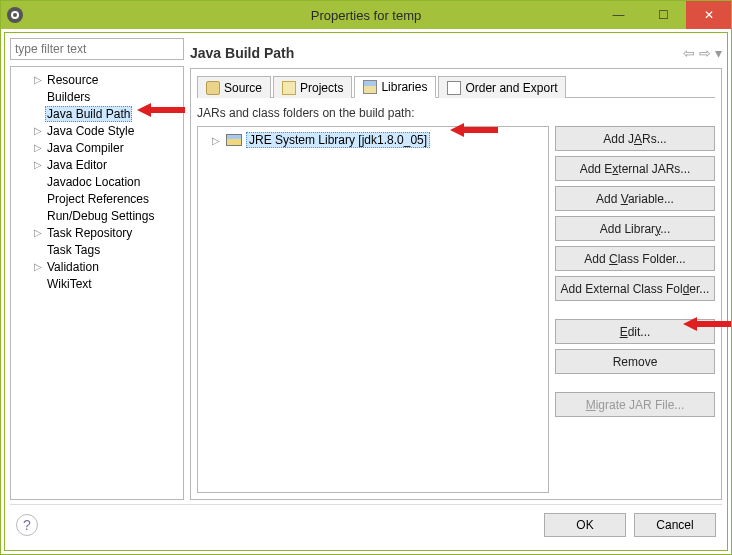 The height and width of the screenshot is (555, 732). Describe the element at coordinates (97, 216) in the screenshot. I see `tree-item: Run/Debug Settings` at that location.